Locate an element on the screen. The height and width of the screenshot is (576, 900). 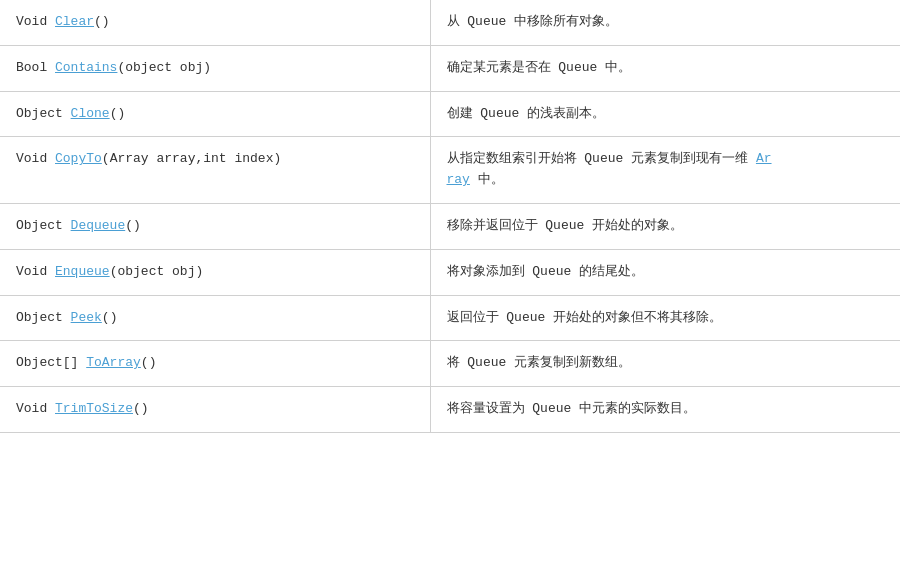
method-cell-copyto: Void CopyTo(Array array,int index) is located at coordinates (215, 170).